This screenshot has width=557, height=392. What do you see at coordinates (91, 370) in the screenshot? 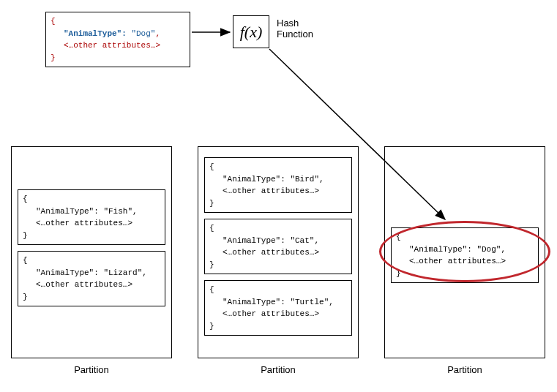
I see `partition-1-label: Partition` at bounding box center [91, 370].